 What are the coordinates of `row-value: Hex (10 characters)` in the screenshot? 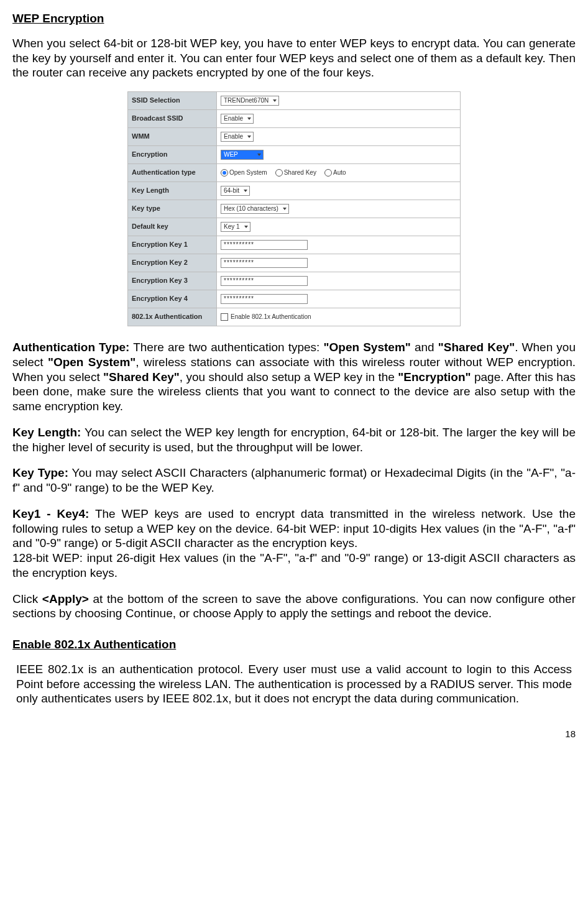 It's located at (339, 209).